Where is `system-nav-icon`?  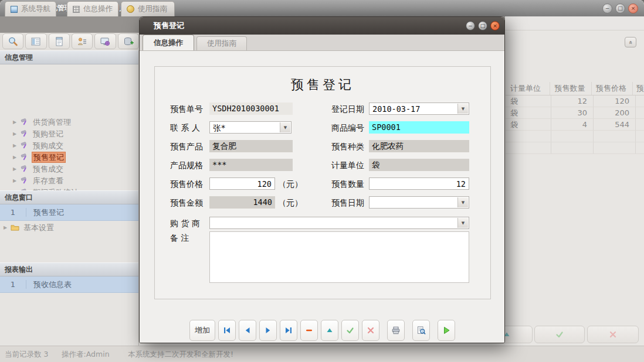 system-nav-icon is located at coordinates (14, 9).